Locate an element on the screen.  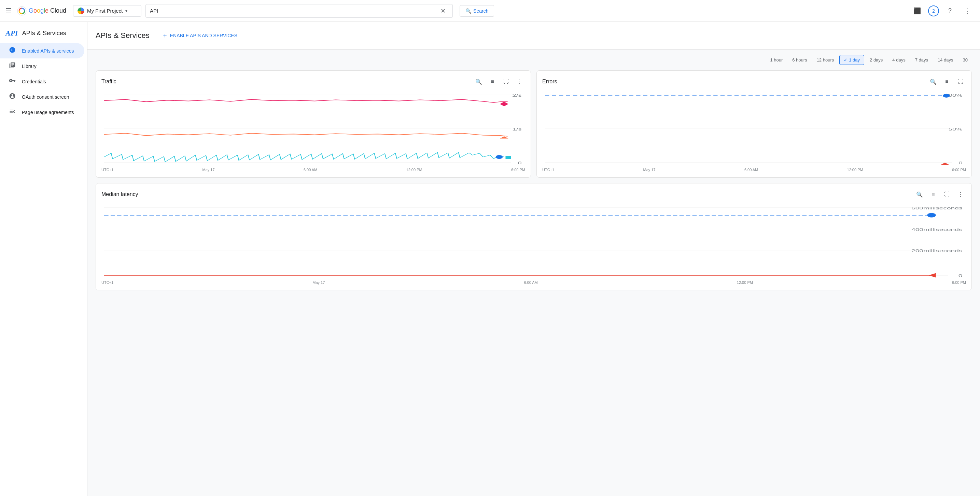
google-logo-icon is located at coordinates (22, 11).